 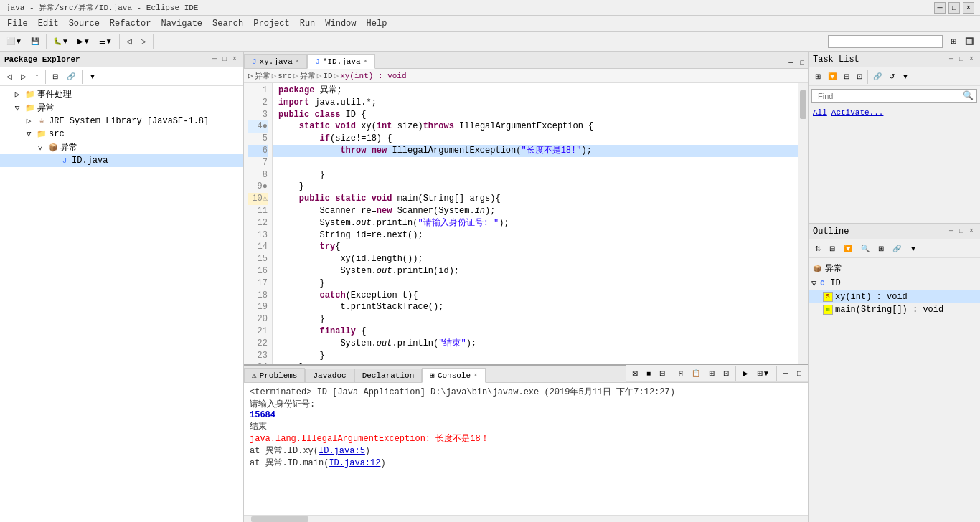 What do you see at coordinates (526, 518) in the screenshot?
I see `bottom-scrollbar` at bounding box center [526, 518].